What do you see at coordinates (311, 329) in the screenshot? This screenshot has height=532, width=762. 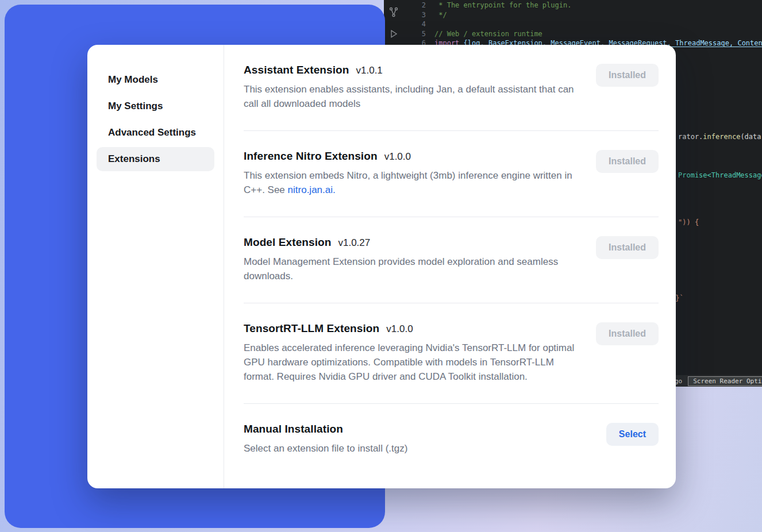 I see `extension-title: TensortRT-LLM Extension` at bounding box center [311, 329].